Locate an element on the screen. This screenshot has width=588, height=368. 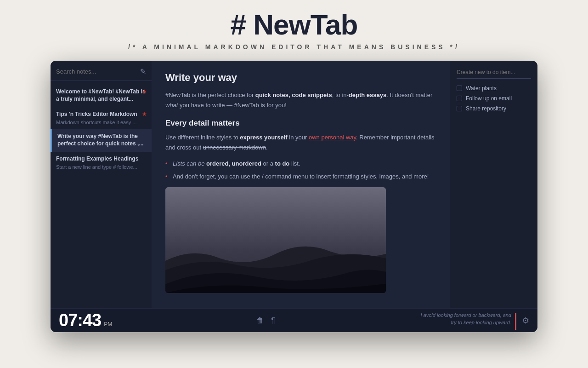
todo-item-water-plants: Water plants is located at coordinates (494, 88).